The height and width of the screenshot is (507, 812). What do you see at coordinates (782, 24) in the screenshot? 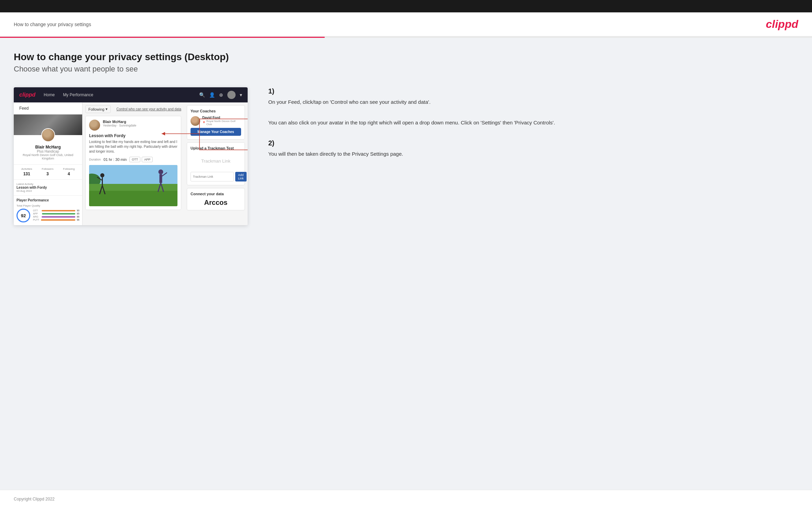
I see `clippd-logo: clippd` at bounding box center [782, 24].